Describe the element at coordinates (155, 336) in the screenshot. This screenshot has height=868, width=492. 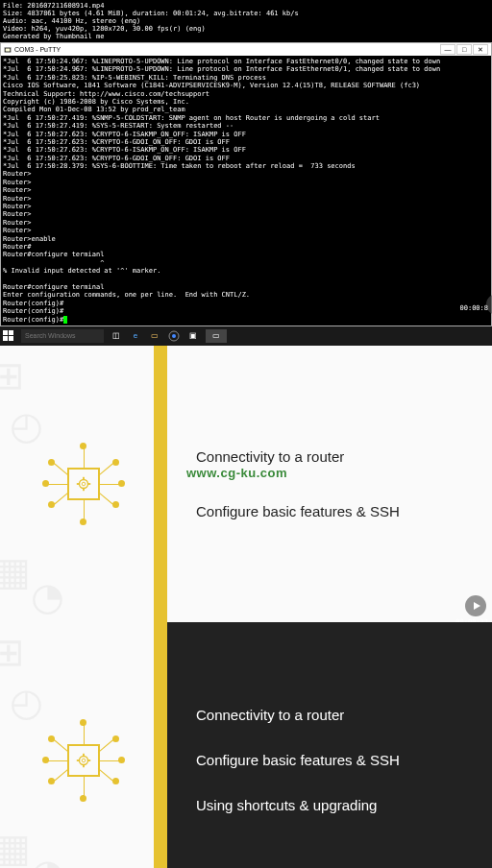
I see `folder-icon: ▭` at that location.